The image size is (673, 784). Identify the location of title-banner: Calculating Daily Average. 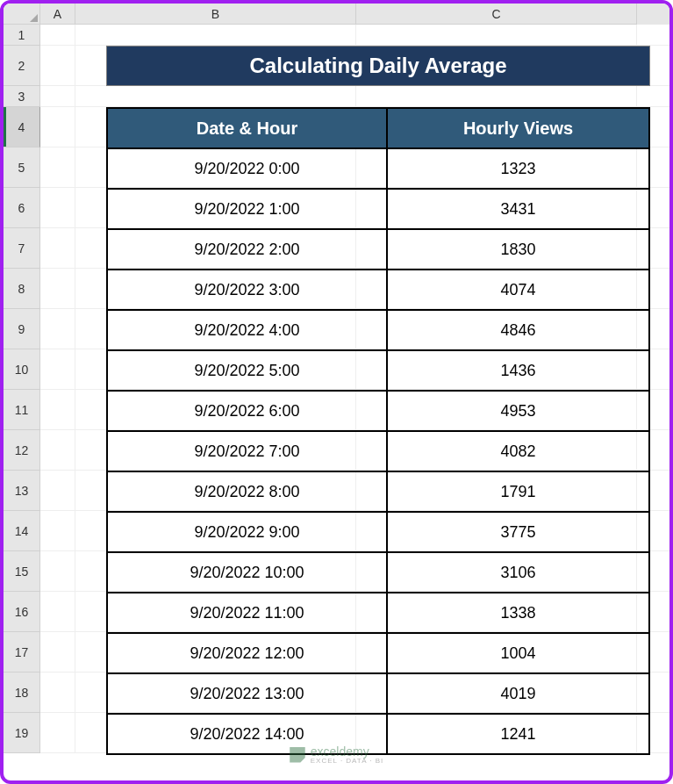
(378, 66).